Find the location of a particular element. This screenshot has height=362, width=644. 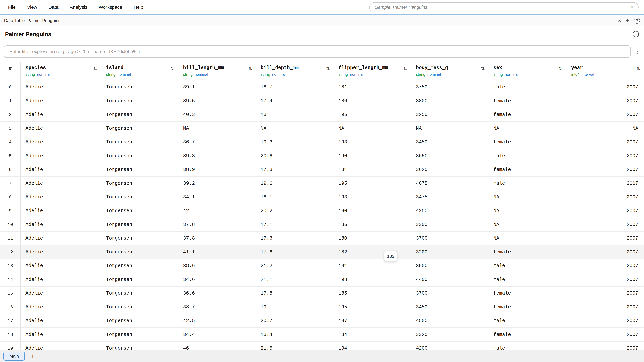

cell: 4500 is located at coordinates (450, 321).